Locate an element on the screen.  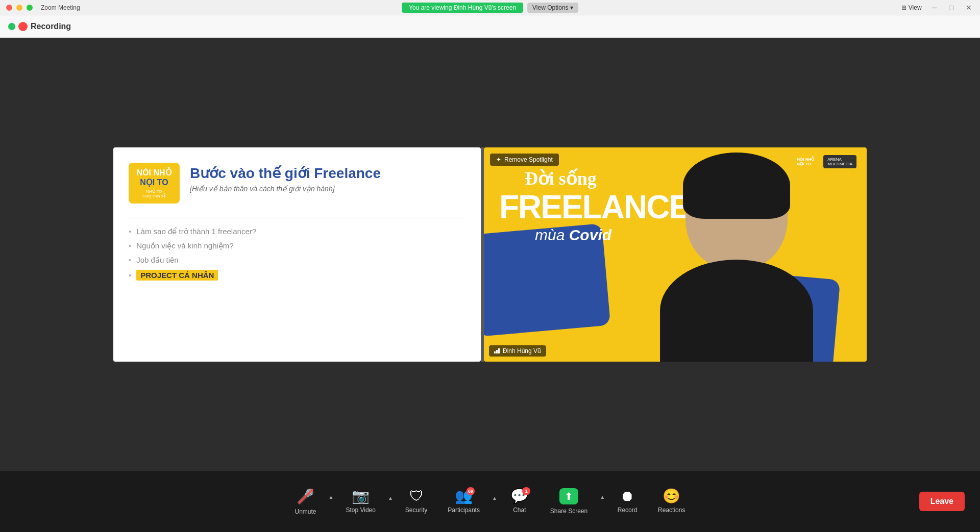
security-label: Security is located at coordinates (416, 510).